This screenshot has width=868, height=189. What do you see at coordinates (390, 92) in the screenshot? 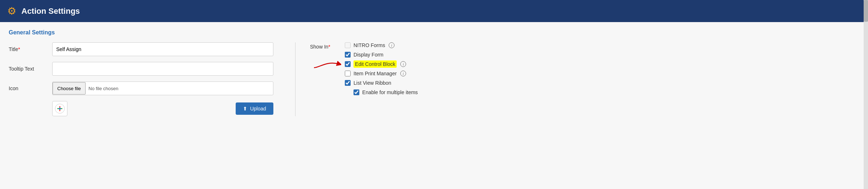
I see `enable-multiple-items-label: Enable for multiple items` at bounding box center [390, 92].